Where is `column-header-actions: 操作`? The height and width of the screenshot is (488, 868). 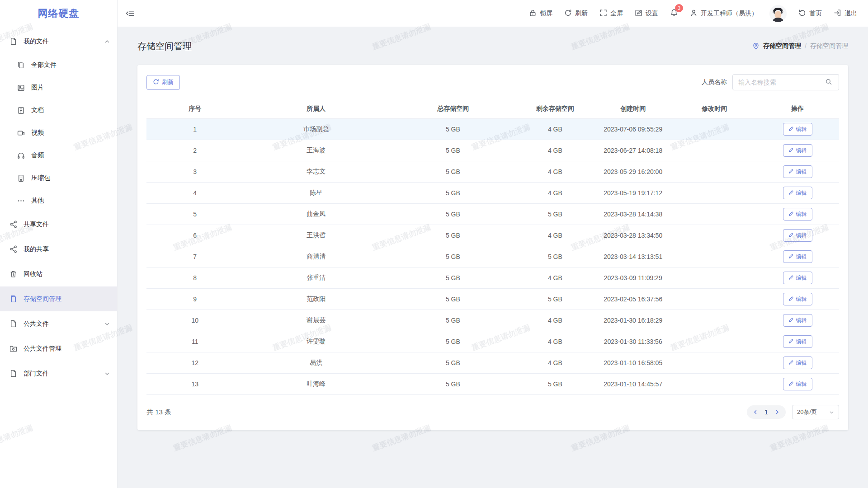 column-header-actions: 操作 is located at coordinates (797, 109).